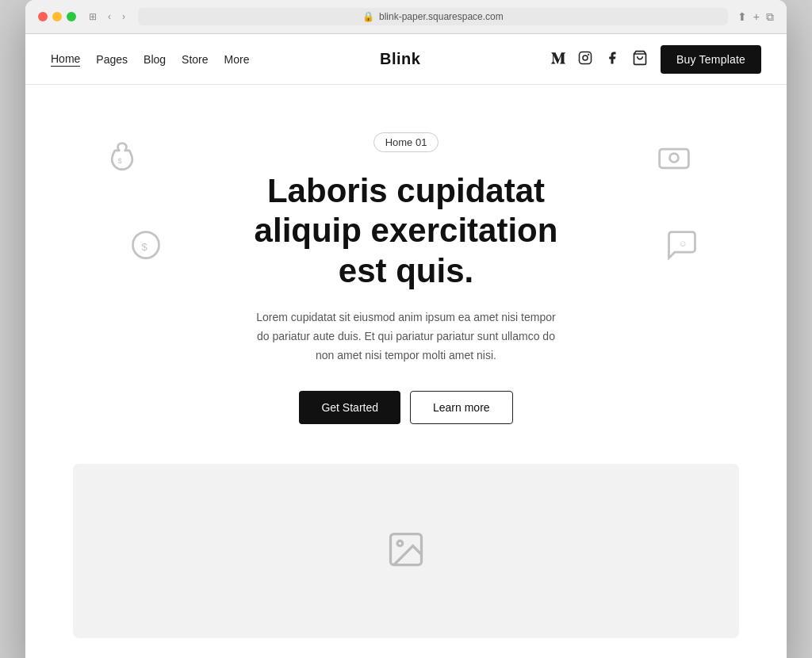 Image resolution: width=812 pixels, height=658 pixels. I want to click on back-icon: ‹, so click(109, 17).